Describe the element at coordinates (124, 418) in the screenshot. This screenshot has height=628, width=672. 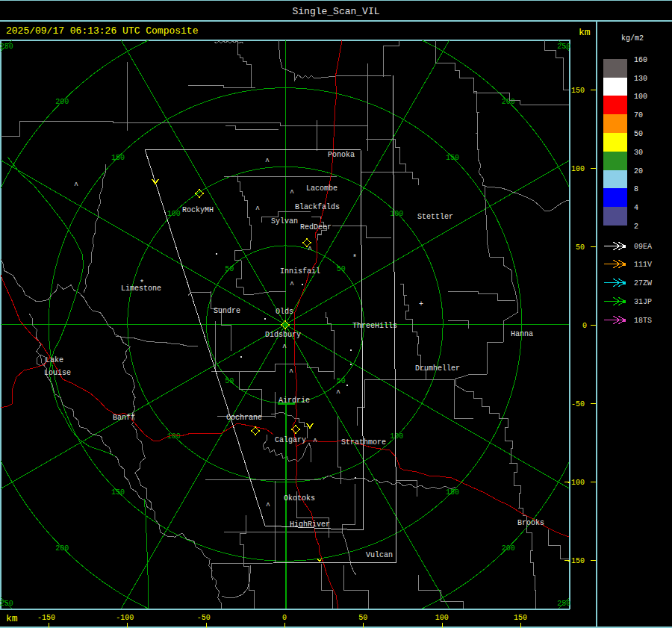
I see `svg-text: Banff` at that location.